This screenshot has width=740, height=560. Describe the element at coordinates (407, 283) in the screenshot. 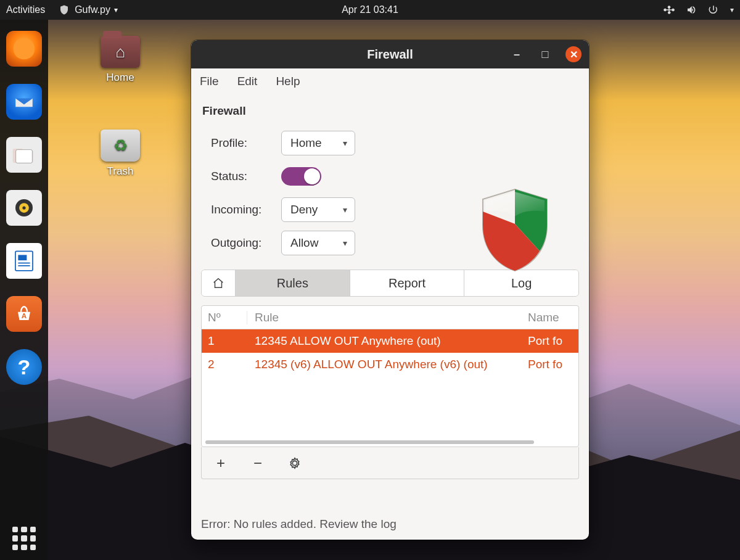

I see `tab-report: Report` at that location.